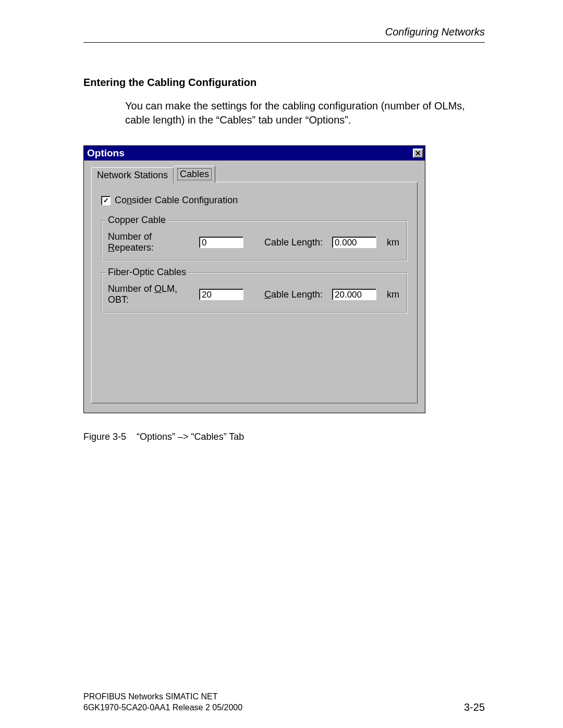 The height and width of the screenshot is (728, 563). What do you see at coordinates (106, 201) in the screenshot?
I see `consider-cable-checkbox: ✓` at bounding box center [106, 201].